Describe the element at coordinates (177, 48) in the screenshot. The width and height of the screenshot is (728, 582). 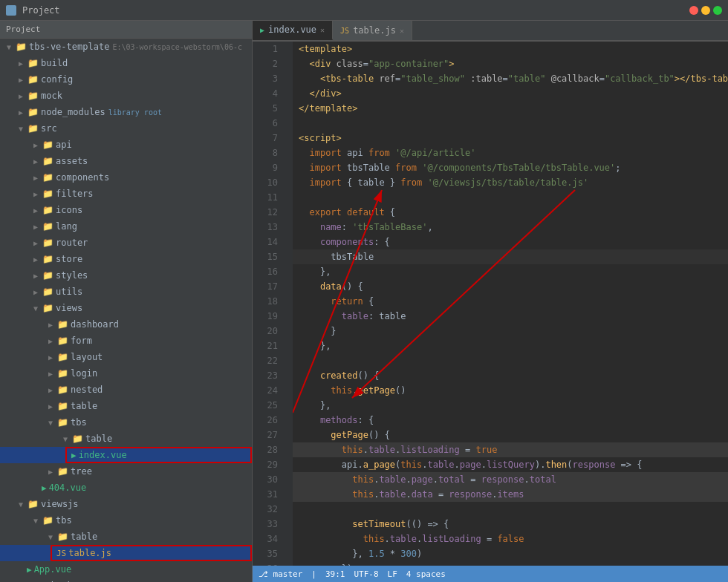
I see `path-label: E:\03-workspace-webstorm\06-c` at that location.